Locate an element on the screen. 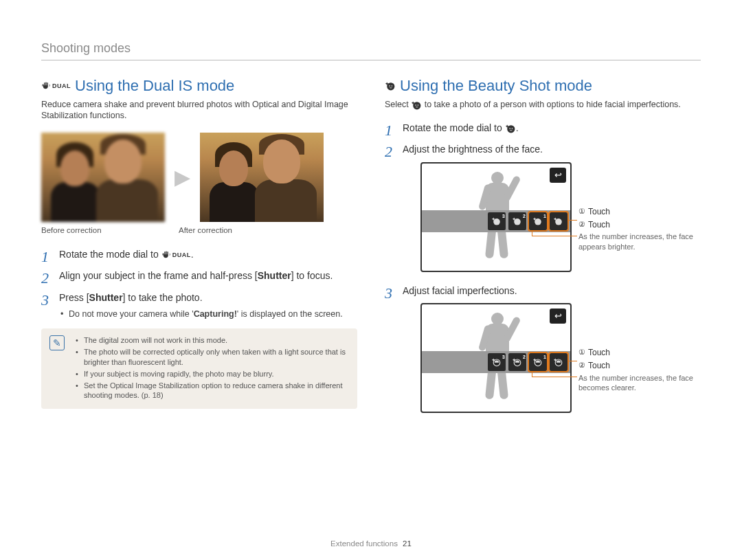 Image resolution: width=742 pixels, height=560 pixels. retouch-toolbar: 3 2 1 is located at coordinates (496, 362).